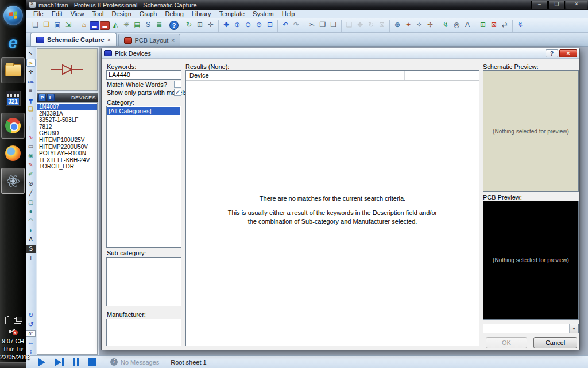 This screenshot has width=588, height=368. What do you see at coordinates (371, 25) in the screenshot?
I see `block-rotate-icon: ↻` at bounding box center [371, 25].